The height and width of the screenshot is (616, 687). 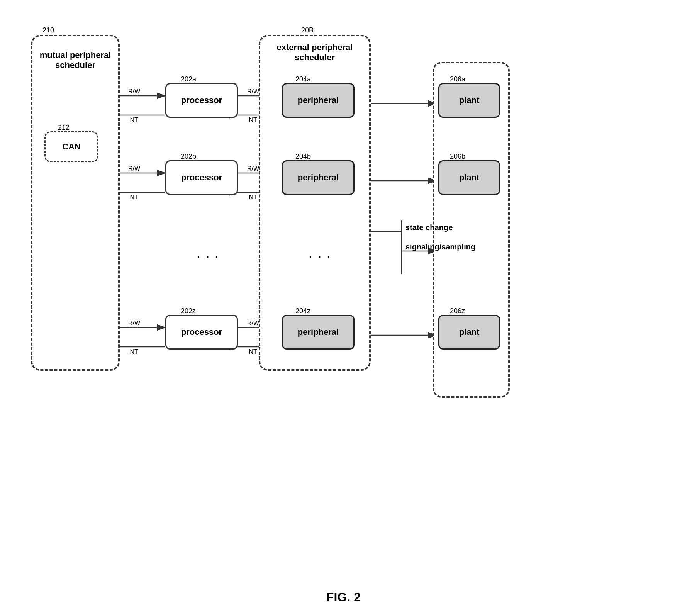 I want to click on rw-label-a1: R/W, so click(x=134, y=92).